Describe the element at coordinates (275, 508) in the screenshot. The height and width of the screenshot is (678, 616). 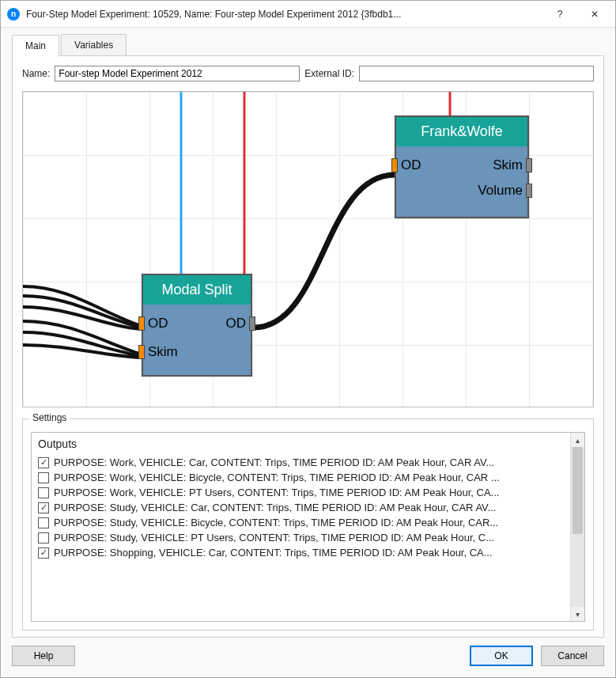
I see `output-row-text: PURPOSE: Study, VEHICLE: Car, CONTENT: T…` at that location.